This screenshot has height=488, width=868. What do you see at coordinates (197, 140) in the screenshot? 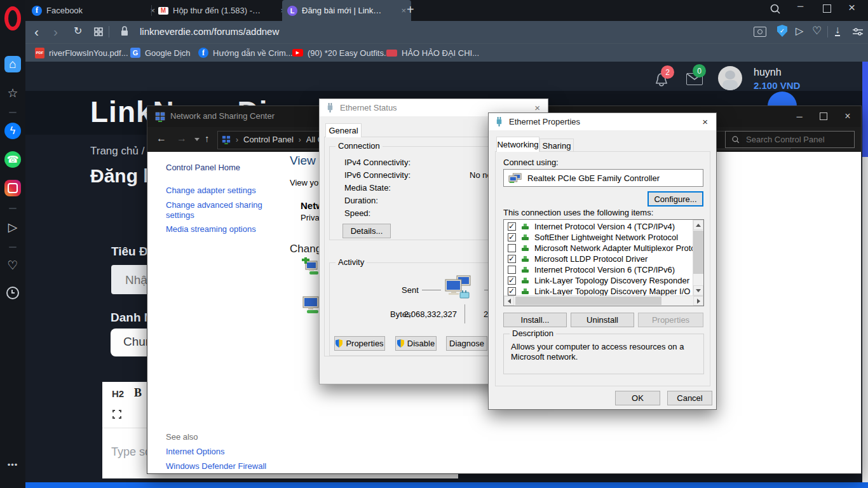
I see `nsc-history-chevron-icon` at bounding box center [197, 140].